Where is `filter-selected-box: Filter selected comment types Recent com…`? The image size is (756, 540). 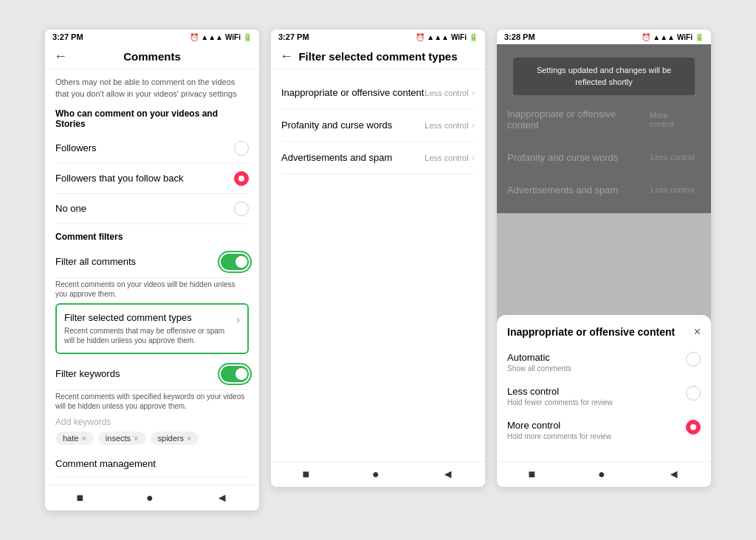
filter-selected-box: Filter selected comment types Recent com… is located at coordinates (152, 329).